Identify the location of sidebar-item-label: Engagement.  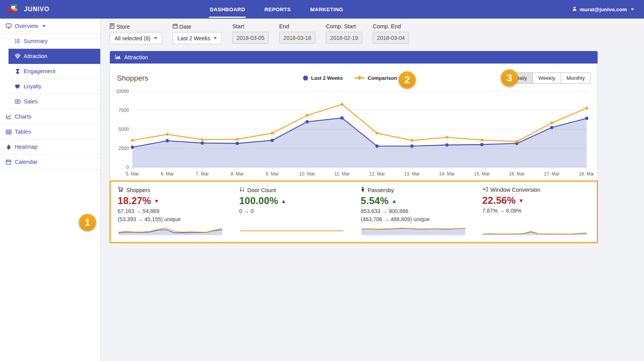
(39, 71).